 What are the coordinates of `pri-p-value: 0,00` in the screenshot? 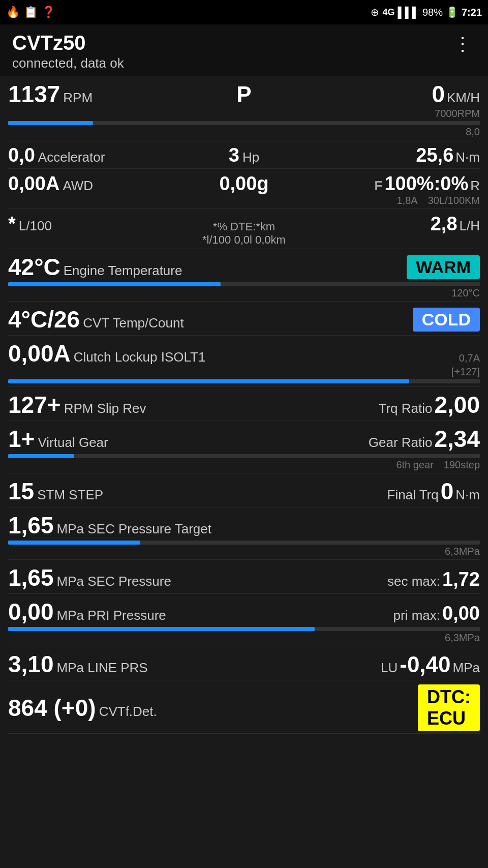 It's located at (31, 612).